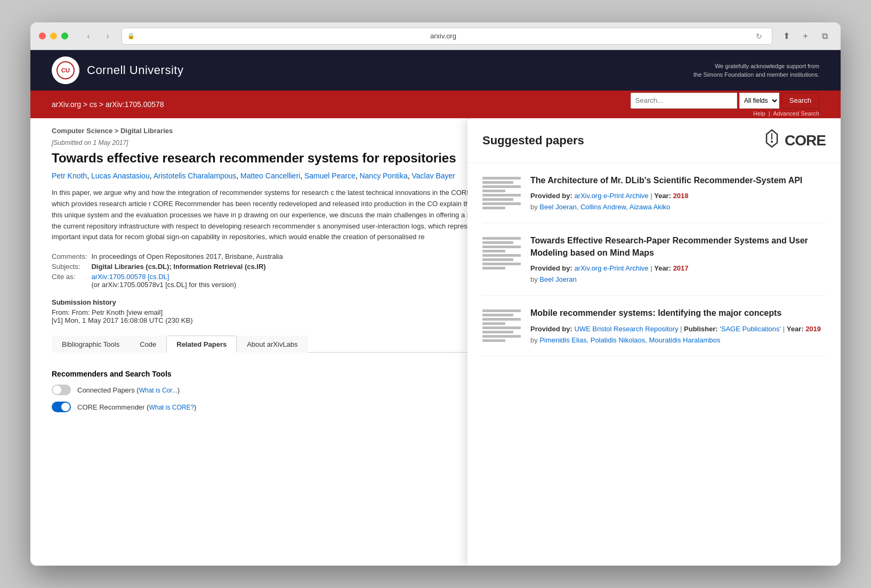 Image resolution: width=871 pixels, height=588 pixels. What do you see at coordinates (53, 36) in the screenshot?
I see `traffic-lights` at bounding box center [53, 36].